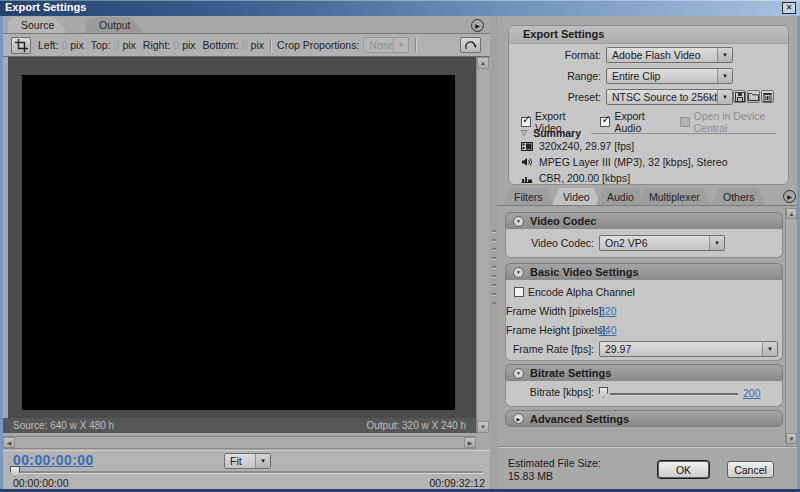 This screenshot has height=492, width=800. I want to click on video-codec-section-body: Video Codec: On2 VP6 ▼, so click(644, 244).